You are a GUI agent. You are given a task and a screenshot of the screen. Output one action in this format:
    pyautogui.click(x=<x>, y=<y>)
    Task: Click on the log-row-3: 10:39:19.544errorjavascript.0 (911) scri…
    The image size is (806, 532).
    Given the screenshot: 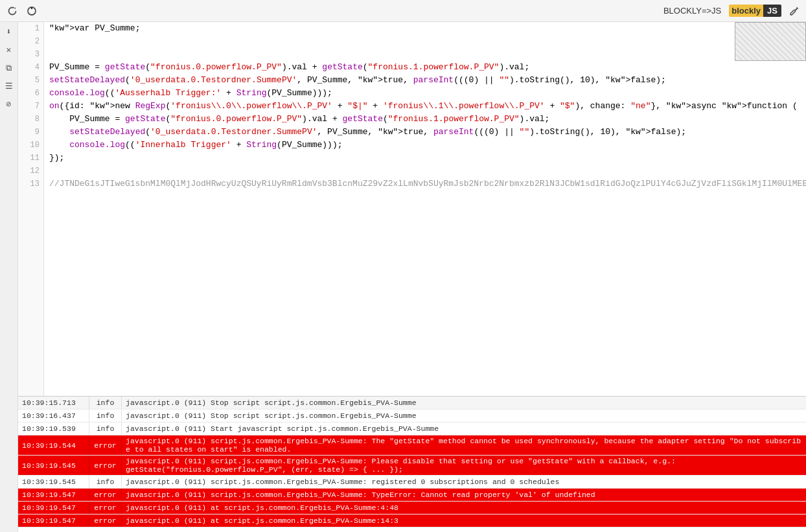 What is the action you would take?
    pyautogui.click(x=412, y=446)
    